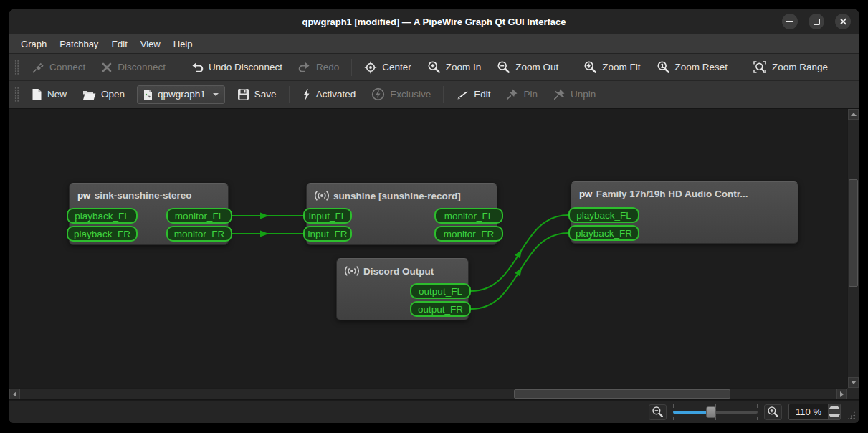 Image resolution: width=868 pixels, height=433 pixels. Describe the element at coordinates (399, 271) in the screenshot. I see `node-title: Discord Output` at that location.